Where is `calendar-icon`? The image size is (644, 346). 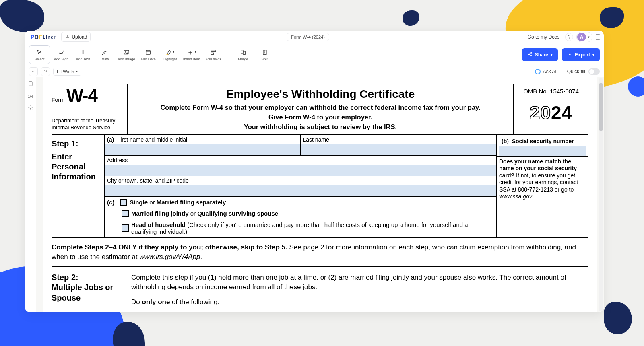 calendar-icon is located at coordinates (148, 52).